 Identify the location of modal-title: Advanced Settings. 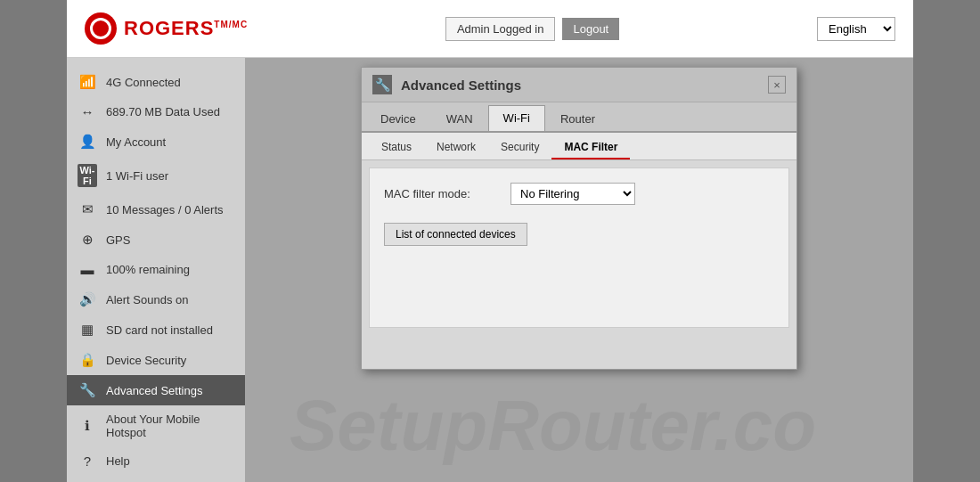
(580, 86).